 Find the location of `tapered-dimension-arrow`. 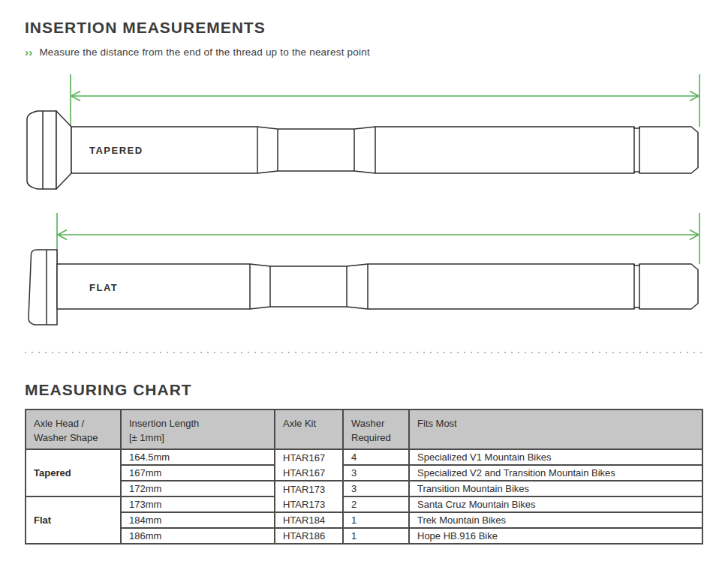

tapered-dimension-arrow is located at coordinates (385, 100).